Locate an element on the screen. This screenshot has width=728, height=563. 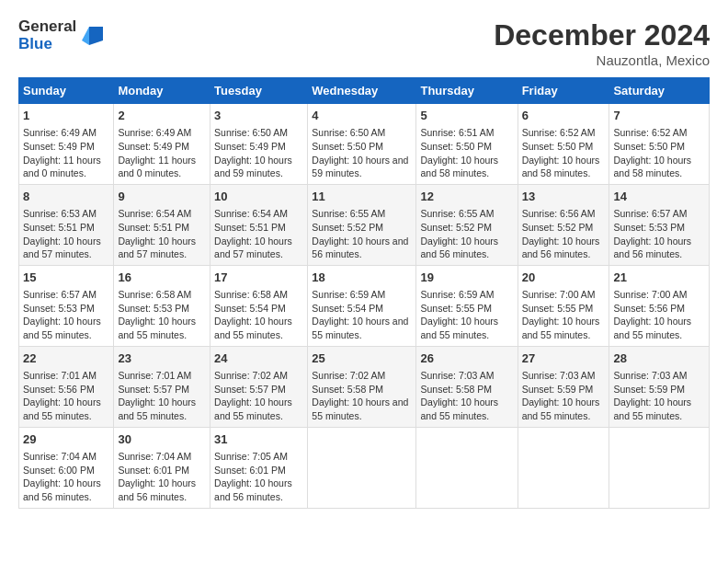
calendar-cell: 18Sunrise: 6:59 AMSunset: 5:54 PMDayligh… is located at coordinates (362, 305).